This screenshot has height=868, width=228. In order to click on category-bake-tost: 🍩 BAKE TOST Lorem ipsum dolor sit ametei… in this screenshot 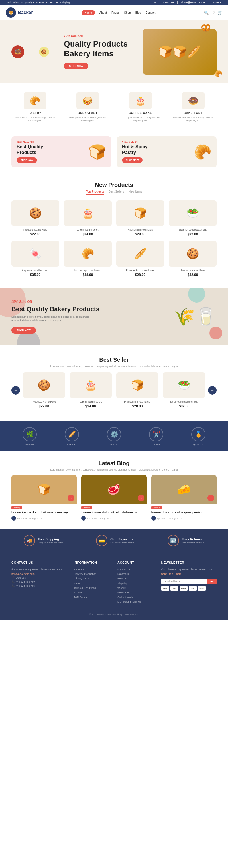, I will do `click(193, 107)`.